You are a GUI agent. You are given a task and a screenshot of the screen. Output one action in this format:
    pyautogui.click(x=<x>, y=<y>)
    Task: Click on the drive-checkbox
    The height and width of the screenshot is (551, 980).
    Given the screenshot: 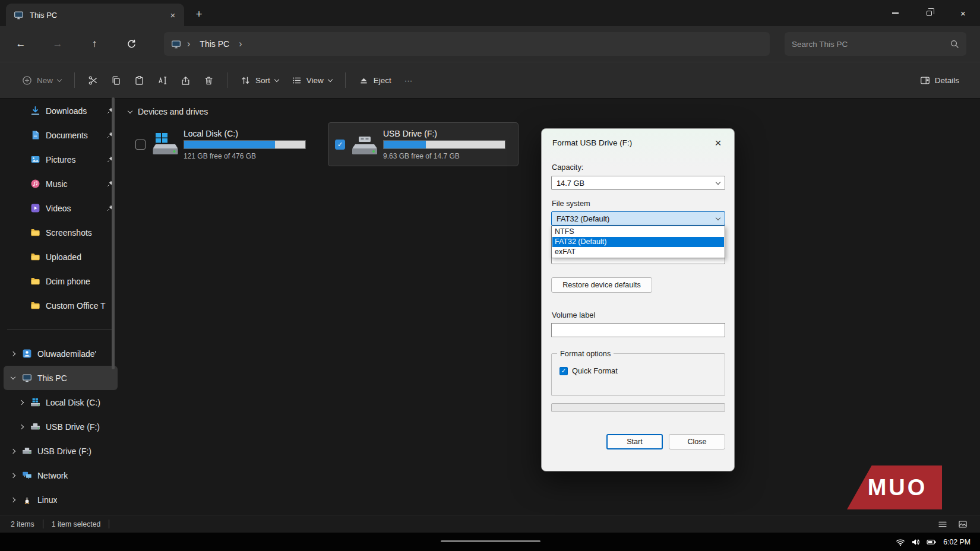 What is the action you would take?
    pyautogui.click(x=140, y=145)
    